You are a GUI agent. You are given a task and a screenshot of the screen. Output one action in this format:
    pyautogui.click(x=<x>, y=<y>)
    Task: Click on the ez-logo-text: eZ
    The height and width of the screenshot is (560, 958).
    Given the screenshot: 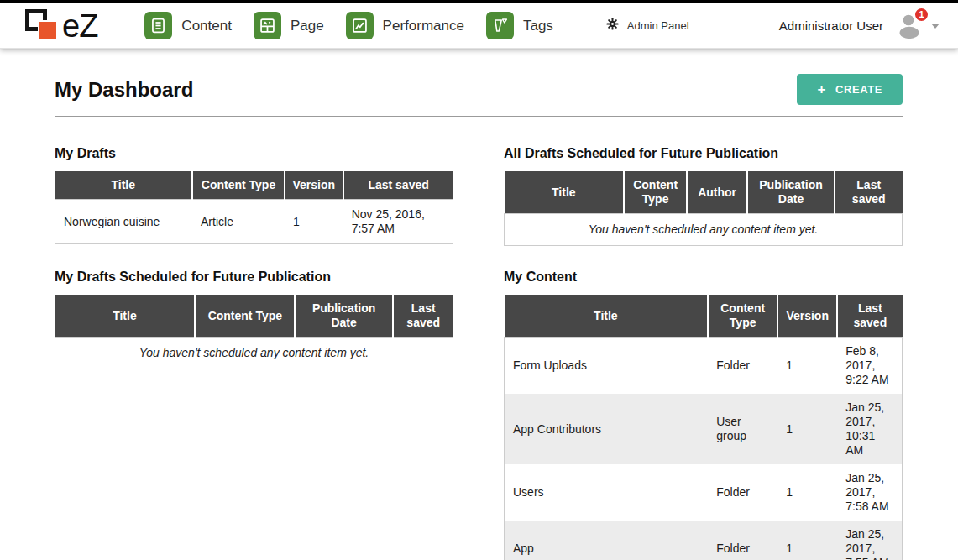 What is the action you would take?
    pyautogui.click(x=80, y=26)
    